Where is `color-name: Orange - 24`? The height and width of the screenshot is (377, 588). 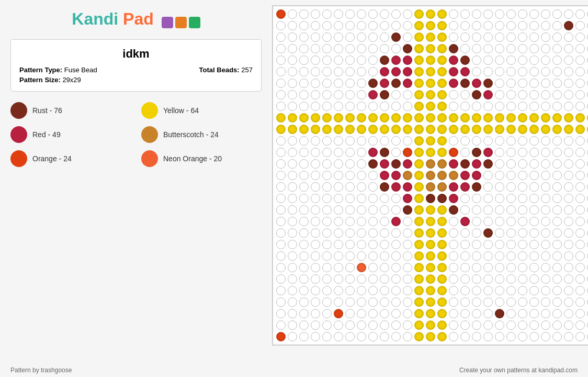
color-name: Orange - 24 is located at coordinates (52, 159).